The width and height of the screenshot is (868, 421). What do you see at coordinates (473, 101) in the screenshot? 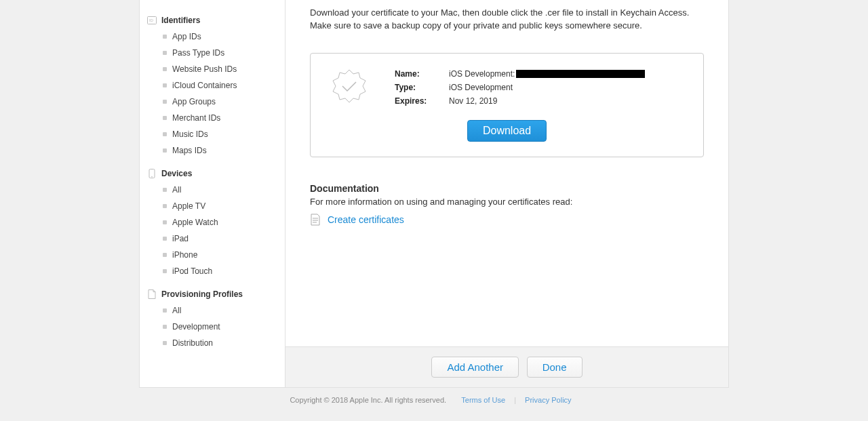
I see `cert-expires-value: Nov 12, 2019` at bounding box center [473, 101].